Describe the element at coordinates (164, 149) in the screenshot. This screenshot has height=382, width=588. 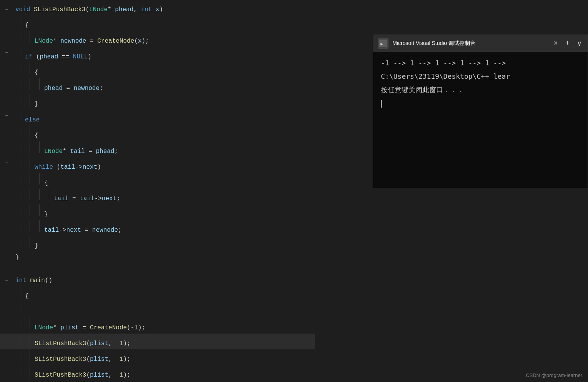
I see `line-content: LNode* tail = phead;` at that location.